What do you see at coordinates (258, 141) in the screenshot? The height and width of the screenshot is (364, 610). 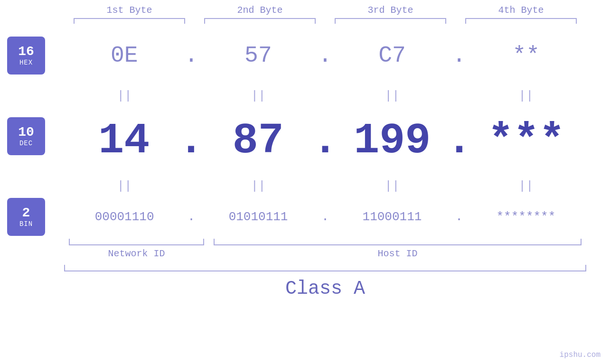 I see `dec-b2-cell: 87` at bounding box center [258, 141].